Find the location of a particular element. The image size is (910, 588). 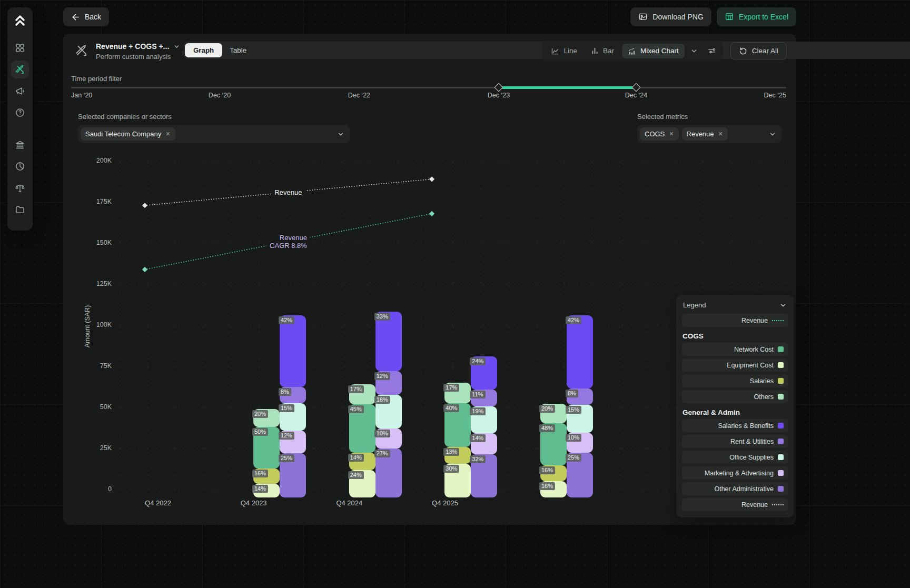

legend-entry-label: Equipment Cost is located at coordinates (750, 365).